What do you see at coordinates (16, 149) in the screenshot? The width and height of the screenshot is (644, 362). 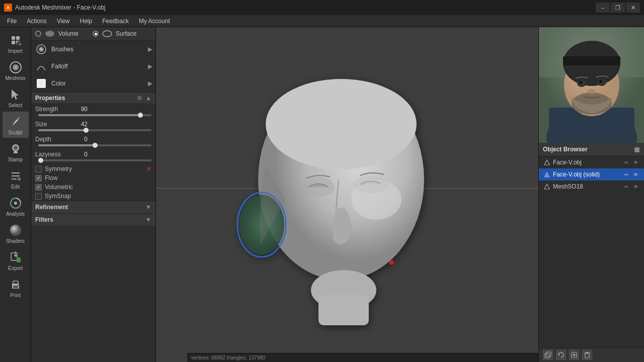 I see `stamp-icon` at bounding box center [16, 149].